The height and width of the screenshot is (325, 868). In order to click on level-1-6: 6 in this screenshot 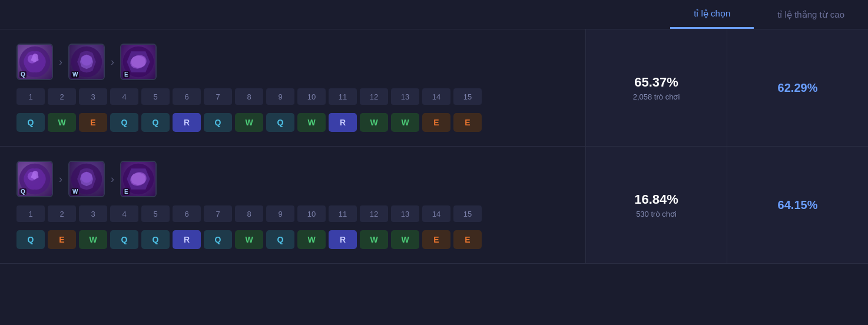, I will do `click(187, 97)`.